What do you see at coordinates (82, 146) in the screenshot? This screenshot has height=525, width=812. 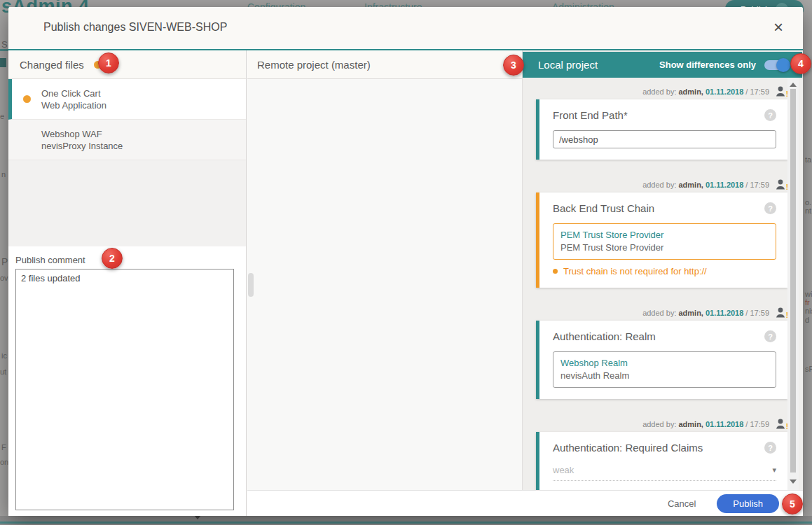 I see `file-type: nevisProxy Instance` at bounding box center [82, 146].